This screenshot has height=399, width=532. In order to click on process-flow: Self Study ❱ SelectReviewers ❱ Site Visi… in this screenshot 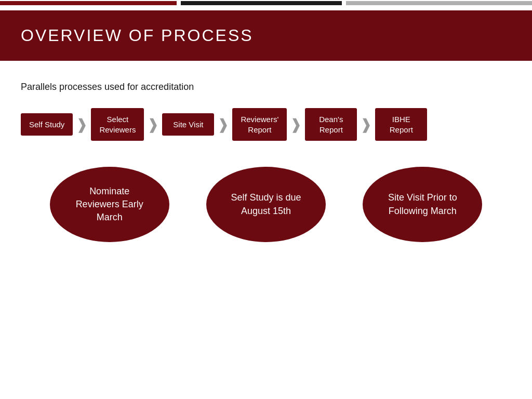, I will do `click(266, 125)`.